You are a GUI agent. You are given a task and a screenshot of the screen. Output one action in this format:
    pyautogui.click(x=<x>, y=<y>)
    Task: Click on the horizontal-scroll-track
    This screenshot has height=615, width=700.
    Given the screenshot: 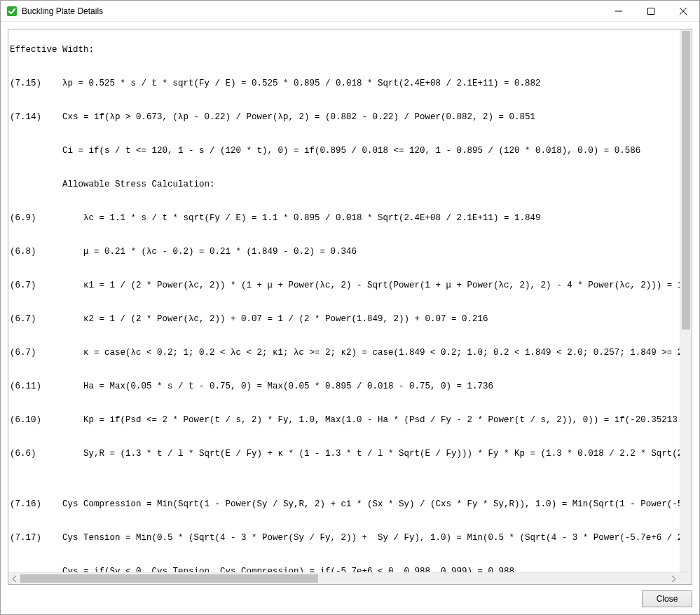 What is the action you would take?
    pyautogui.click(x=344, y=579)
    